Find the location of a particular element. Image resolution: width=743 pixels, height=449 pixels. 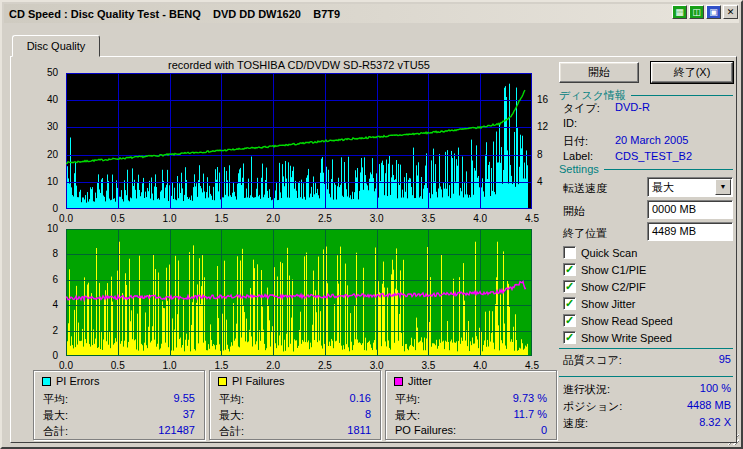

stat-value: 121487 is located at coordinates (176, 432).